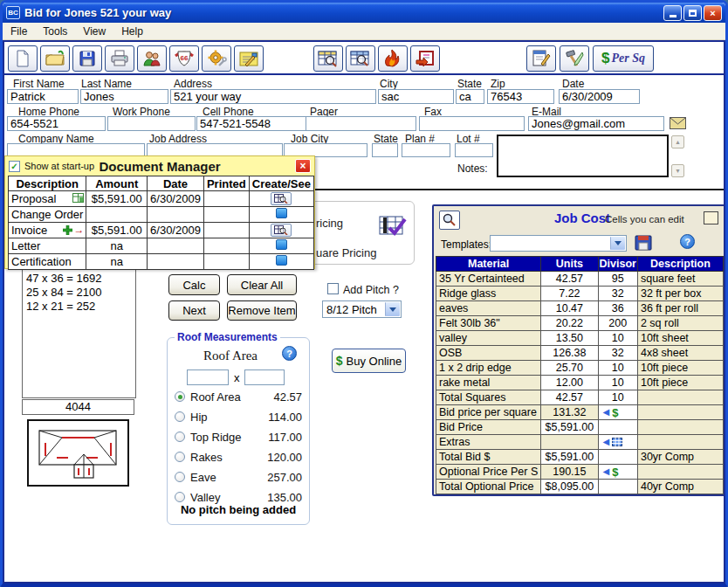 This screenshot has width=728, height=587. I want to click on table-row: Letter na, so click(161, 246).